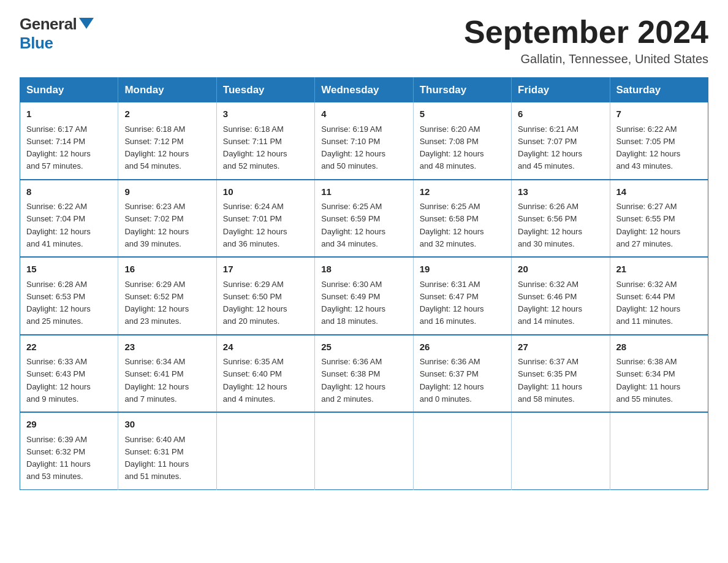 This screenshot has height=563, width=728. I want to click on day-info: Sunrise: 6:32 AMSunset: 6:44 PMDaylight:…, so click(648, 303).